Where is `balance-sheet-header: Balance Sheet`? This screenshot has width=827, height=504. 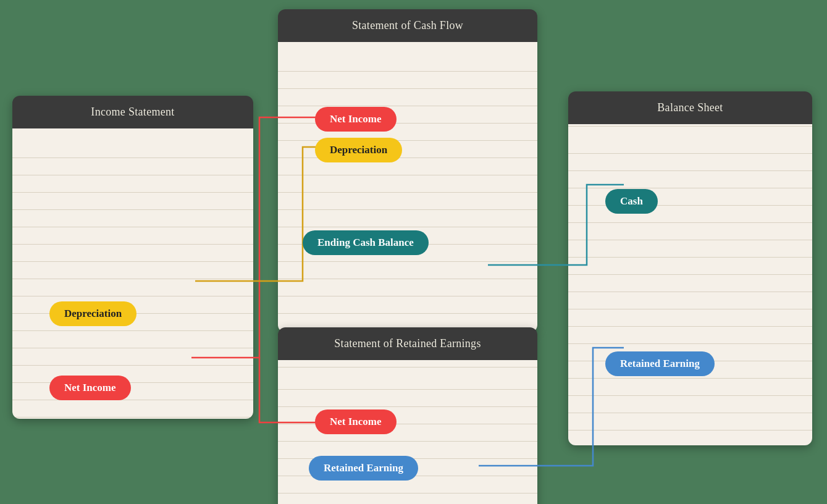
balance-sheet-header: Balance Sheet is located at coordinates (691, 107).